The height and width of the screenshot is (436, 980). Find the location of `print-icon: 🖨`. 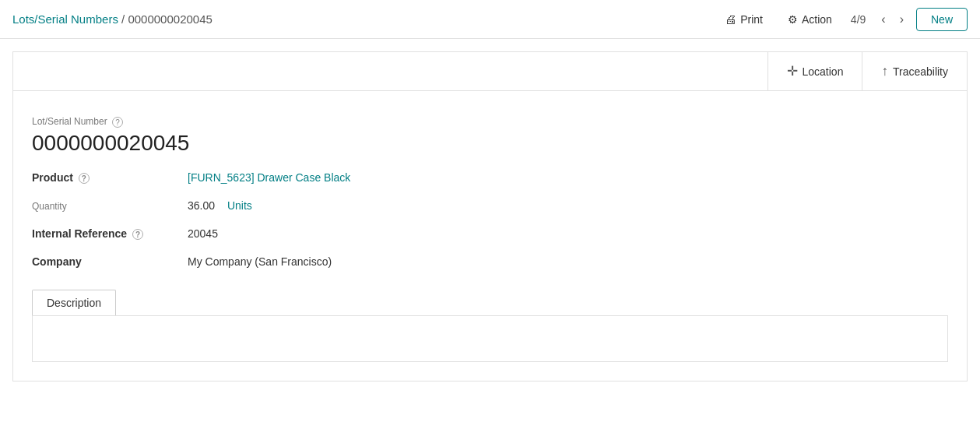

print-icon: 🖨 is located at coordinates (730, 19).